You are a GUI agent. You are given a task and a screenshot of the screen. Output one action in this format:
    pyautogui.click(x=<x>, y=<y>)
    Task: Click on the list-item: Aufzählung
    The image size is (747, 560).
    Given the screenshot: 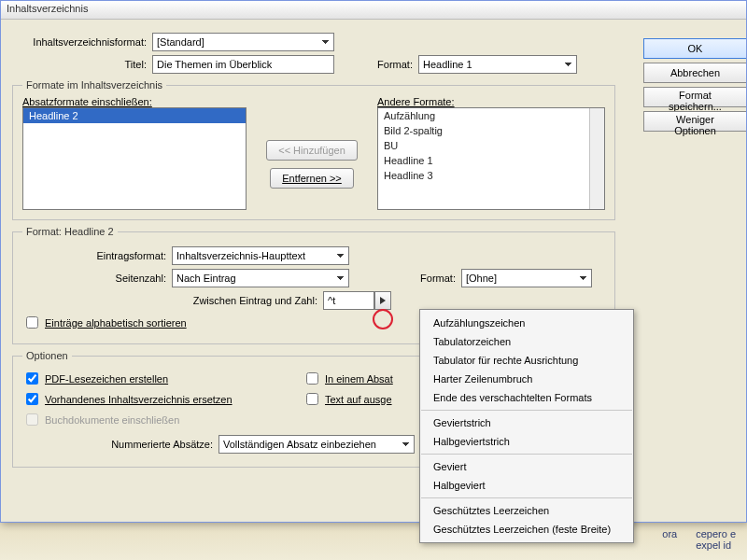 What is the action you would take?
    pyautogui.click(x=491, y=116)
    